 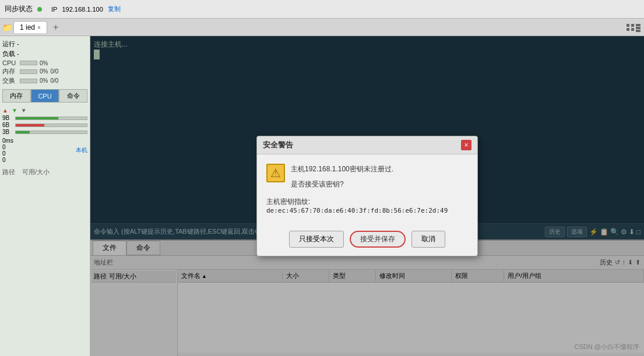 I want to click on ip-value: 192.168.1.100, so click(x=82, y=9).